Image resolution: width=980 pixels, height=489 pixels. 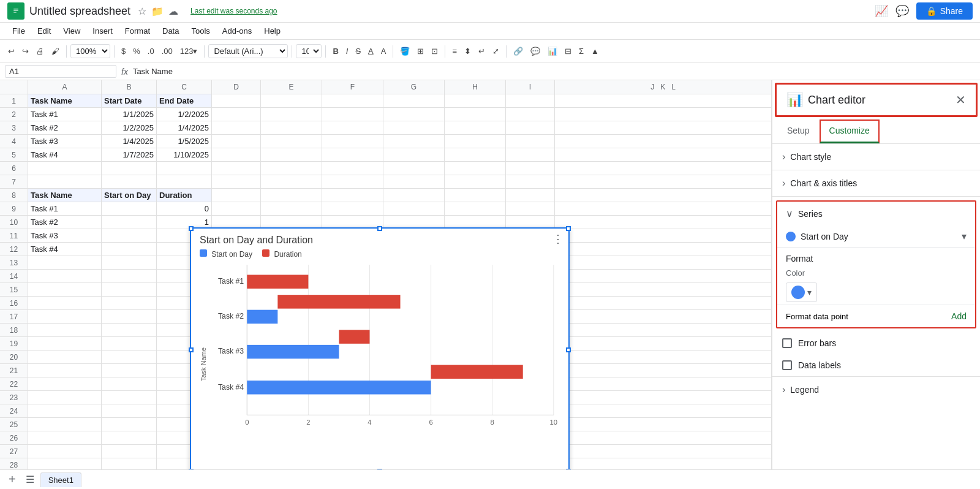 What do you see at coordinates (65, 357) in the screenshot?
I see `cell-a20` at bounding box center [65, 357].